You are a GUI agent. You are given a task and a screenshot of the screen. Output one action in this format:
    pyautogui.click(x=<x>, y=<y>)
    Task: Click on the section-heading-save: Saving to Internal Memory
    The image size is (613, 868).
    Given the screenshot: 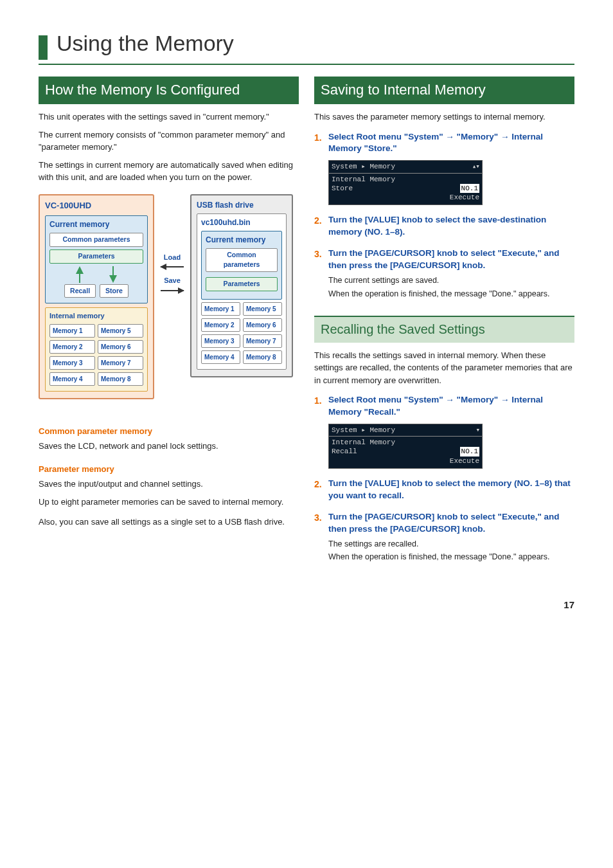 What is the action you would take?
    pyautogui.click(x=445, y=90)
    